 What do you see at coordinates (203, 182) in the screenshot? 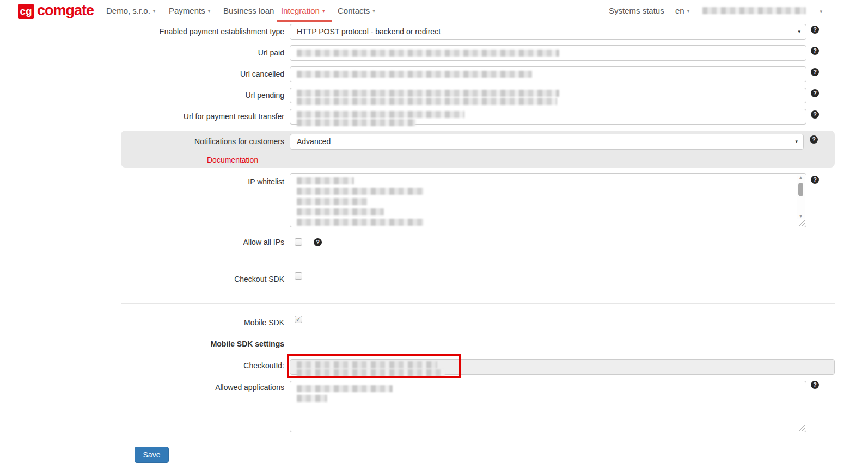
I see `ip-whitelist-label: IP whitelist` at bounding box center [203, 182].